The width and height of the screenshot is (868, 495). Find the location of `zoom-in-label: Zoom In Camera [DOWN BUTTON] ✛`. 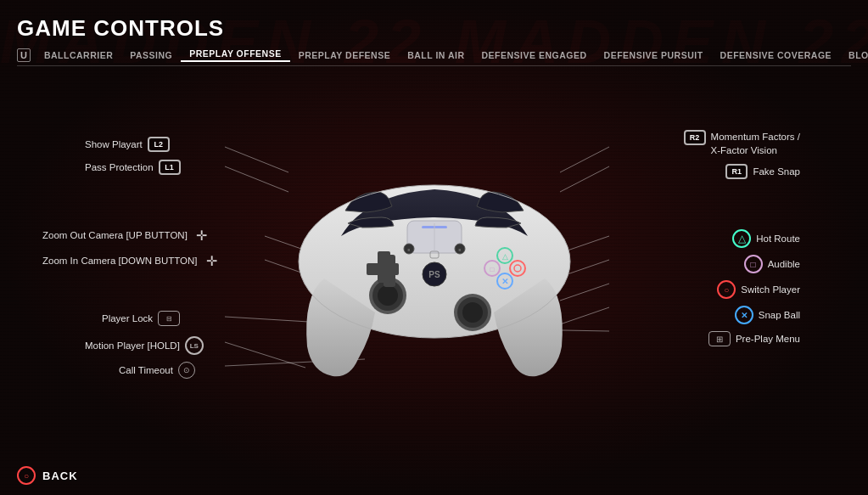

zoom-in-label: Zoom In Camera [DOWN BUTTON] ✛ is located at coordinates (132, 261).